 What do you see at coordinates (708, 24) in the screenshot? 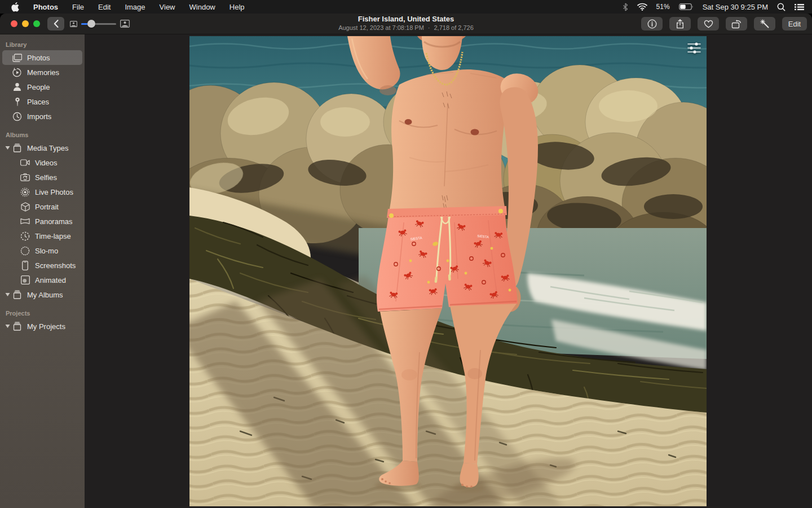
I see `heart-icon` at bounding box center [708, 24].